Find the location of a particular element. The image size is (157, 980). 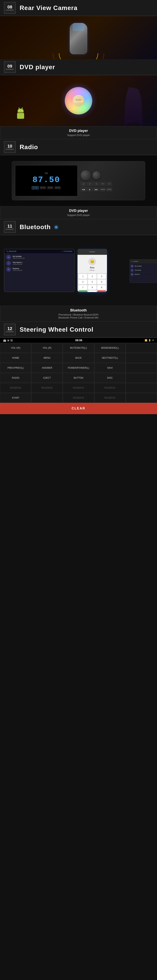

car-body-shape is located at coordinates (78, 39).